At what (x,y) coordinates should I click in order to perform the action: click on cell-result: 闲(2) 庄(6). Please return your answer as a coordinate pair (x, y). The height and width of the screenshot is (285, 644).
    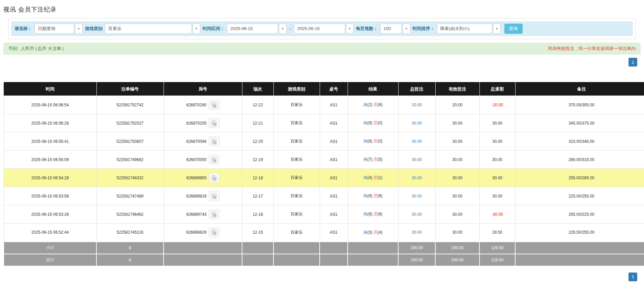
    Looking at the image, I should click on (373, 105).